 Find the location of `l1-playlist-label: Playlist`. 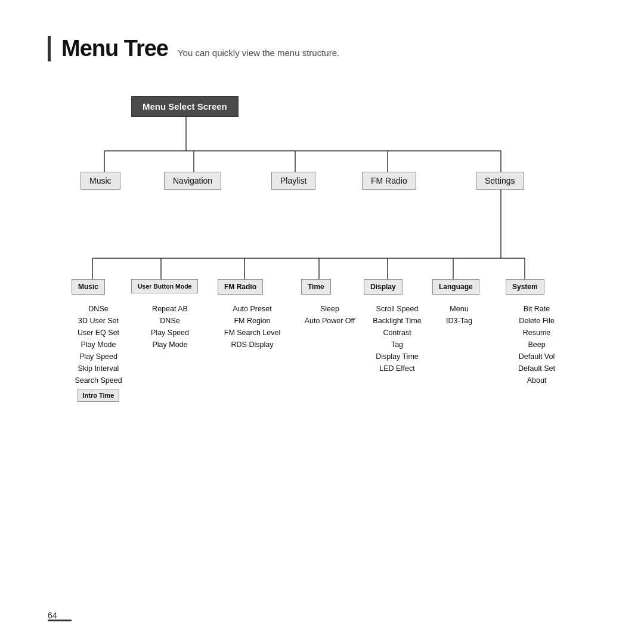

l1-playlist-label: Playlist is located at coordinates (293, 181).